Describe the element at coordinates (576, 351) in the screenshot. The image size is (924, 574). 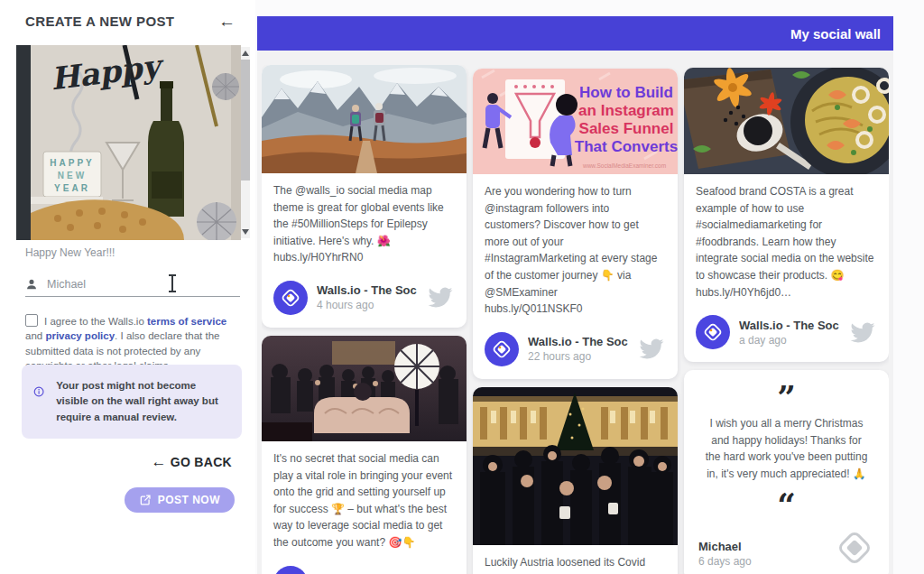
I see `post-footer: Walls.io - The Socia... 22 hours ago` at that location.